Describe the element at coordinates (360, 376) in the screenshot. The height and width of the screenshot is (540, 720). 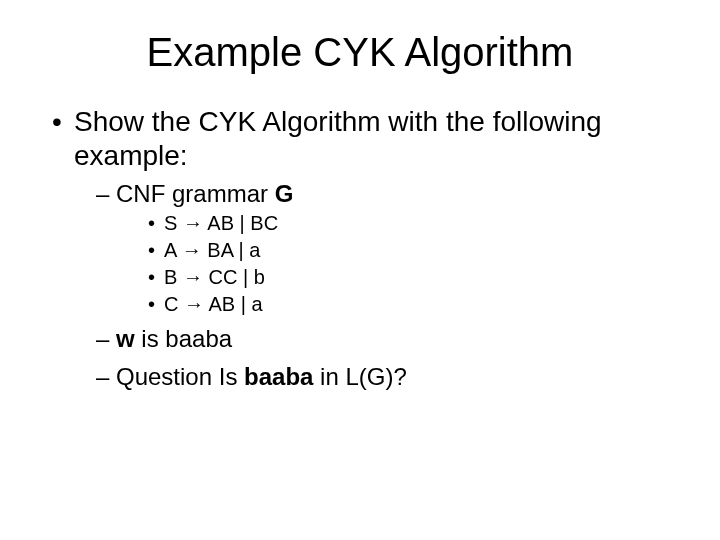
I see `q-suffix: in L(G)?` at that location.